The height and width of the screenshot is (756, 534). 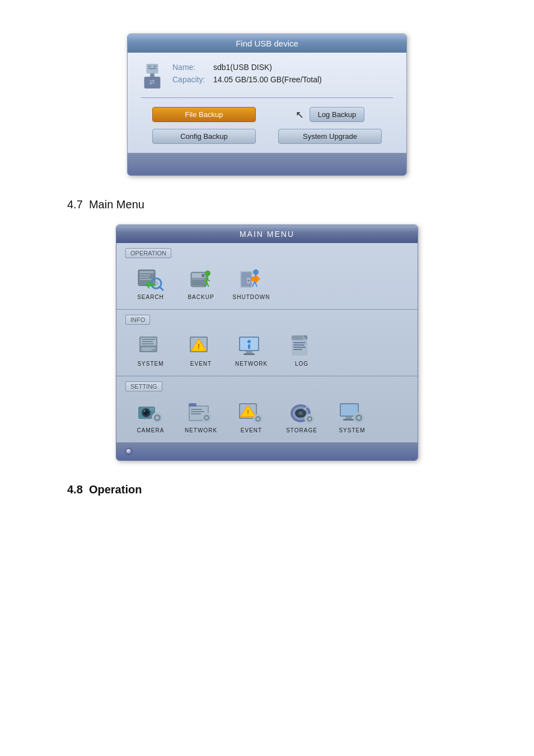 What do you see at coordinates (267, 97) in the screenshot?
I see `usb-divider` at bounding box center [267, 97].